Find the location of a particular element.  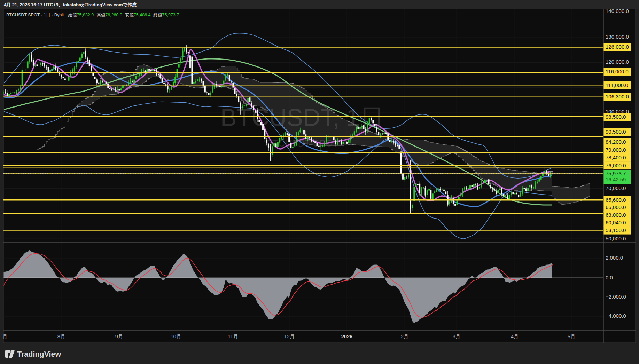

svg-text: 90,500.0 is located at coordinates (616, 132).